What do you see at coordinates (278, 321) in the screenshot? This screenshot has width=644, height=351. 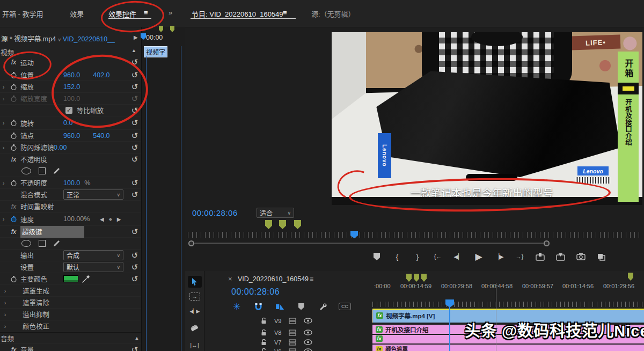 I see `track-name: V9` at bounding box center [278, 321].